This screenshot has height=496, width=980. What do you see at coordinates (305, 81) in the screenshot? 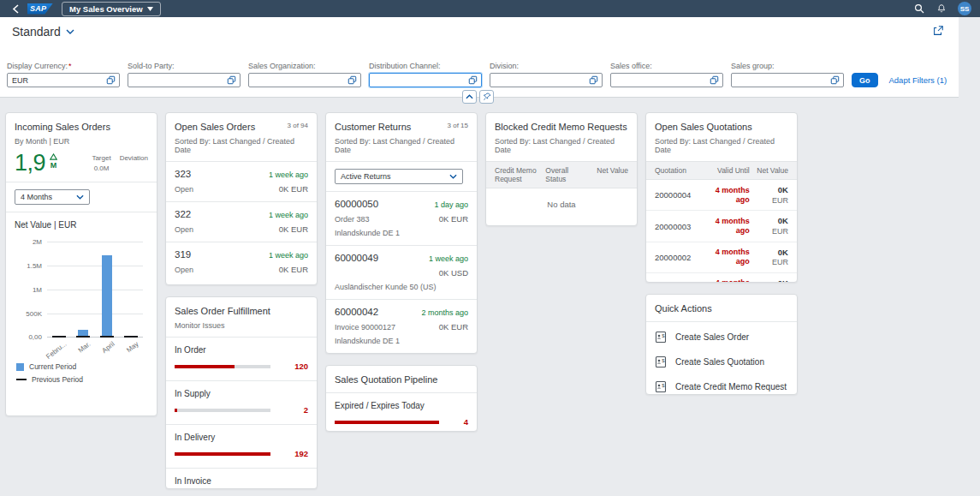
I see `sales-organization-input` at bounding box center [305, 81].